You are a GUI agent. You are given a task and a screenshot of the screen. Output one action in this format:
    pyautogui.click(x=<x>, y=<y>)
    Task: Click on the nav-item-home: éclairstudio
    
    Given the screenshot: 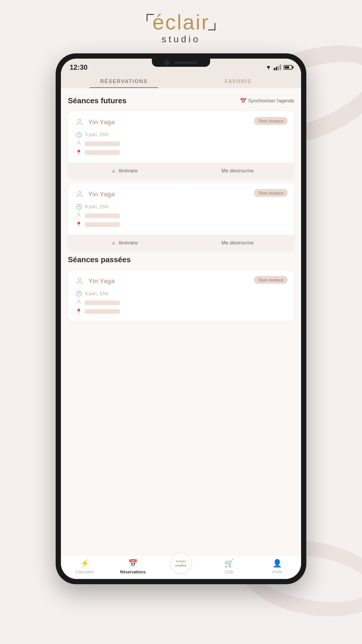 What is the action you would take?
    pyautogui.click(x=181, y=566)
    